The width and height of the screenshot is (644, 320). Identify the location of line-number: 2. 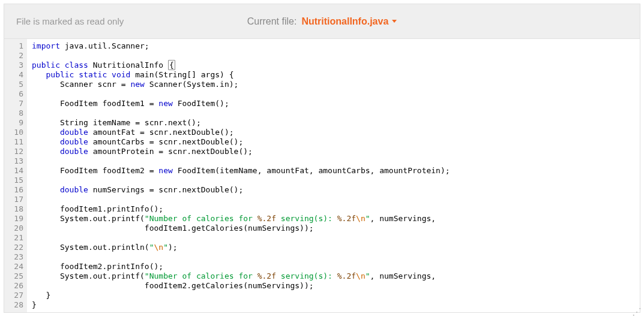
(14, 56).